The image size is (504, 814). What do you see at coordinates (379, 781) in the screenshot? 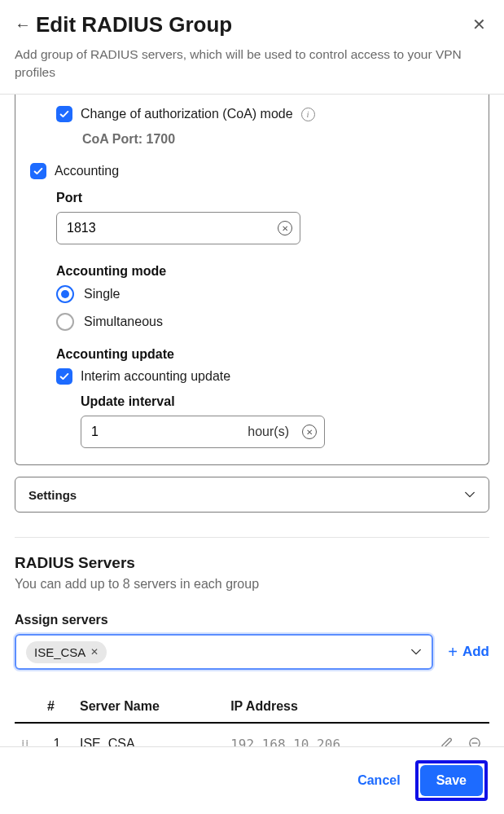
I see `cancel-button: Cancel` at bounding box center [379, 781].